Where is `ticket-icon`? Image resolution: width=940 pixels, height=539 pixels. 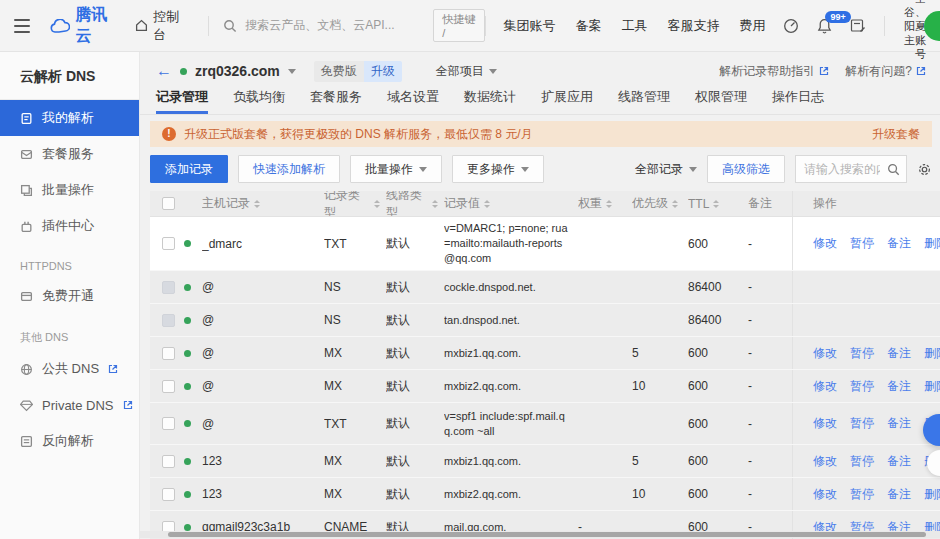
ticket-icon is located at coordinates (858, 26).